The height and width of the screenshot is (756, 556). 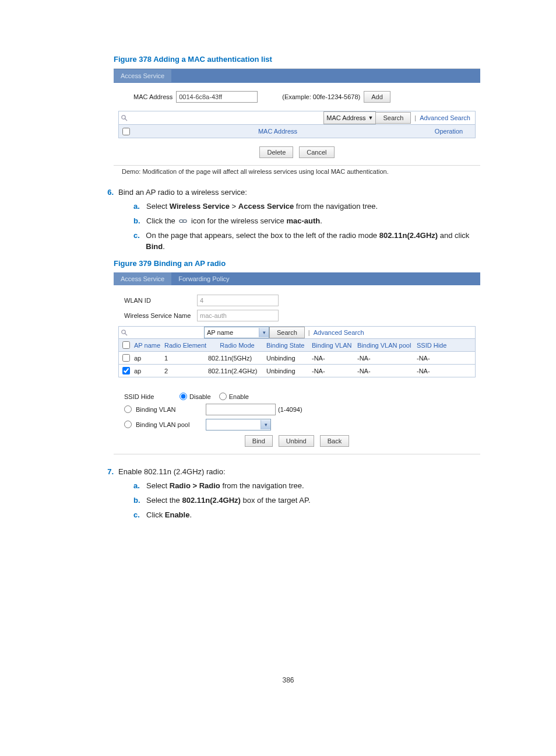 I want to click on tab-access-service: Access Service, so click(x=142, y=76).